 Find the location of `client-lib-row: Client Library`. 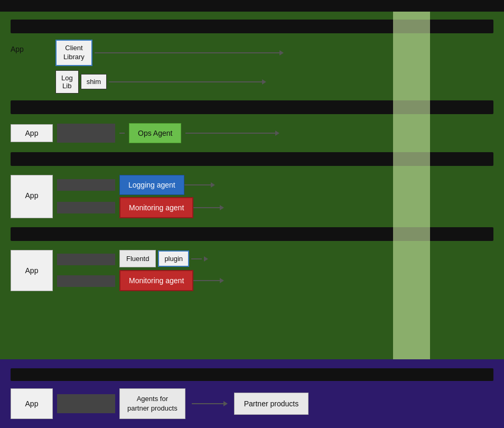

client-lib-row: Client Library is located at coordinates (170, 53).